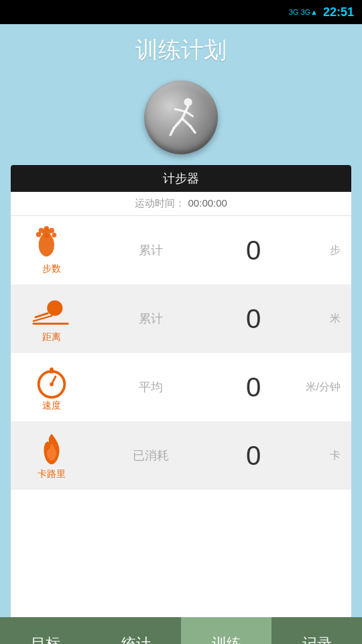 This screenshot has height=644, width=362. Describe the element at coordinates (52, 337) in the screenshot. I see `metric-icon-label-1: 距离` at that location.